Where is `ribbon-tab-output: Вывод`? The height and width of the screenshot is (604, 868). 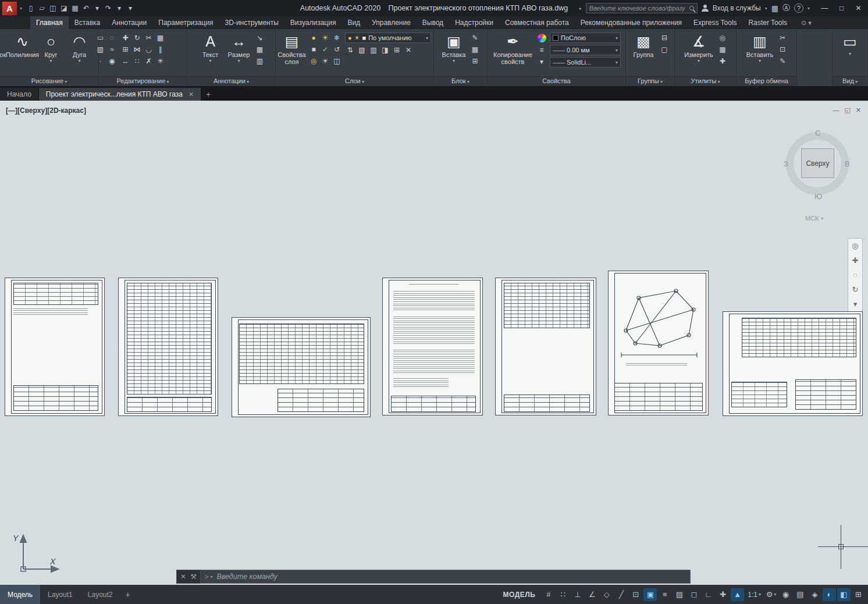 ribbon-tab-output: Вывод is located at coordinates (433, 23).